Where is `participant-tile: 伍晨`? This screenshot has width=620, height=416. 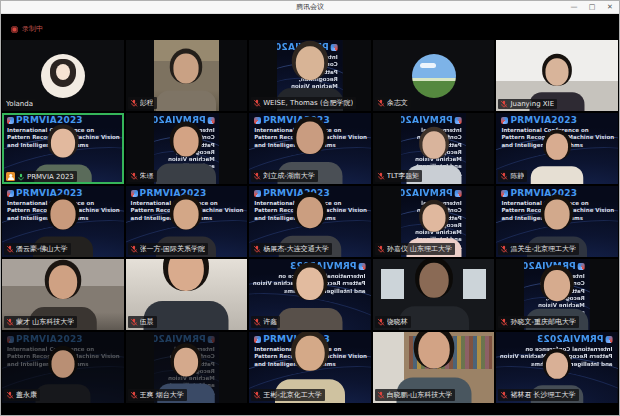
participant-tile: 伍晨 is located at coordinates (187, 294).